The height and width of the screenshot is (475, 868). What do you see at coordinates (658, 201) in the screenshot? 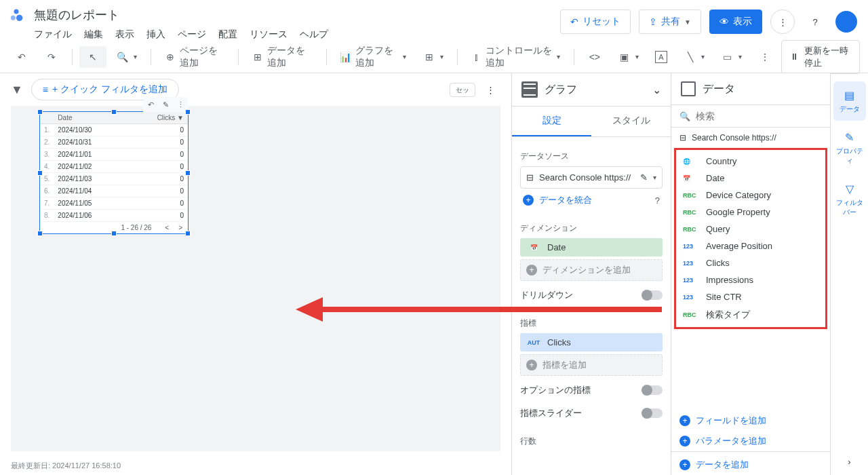
I see `help-icon: ?` at bounding box center [658, 201].